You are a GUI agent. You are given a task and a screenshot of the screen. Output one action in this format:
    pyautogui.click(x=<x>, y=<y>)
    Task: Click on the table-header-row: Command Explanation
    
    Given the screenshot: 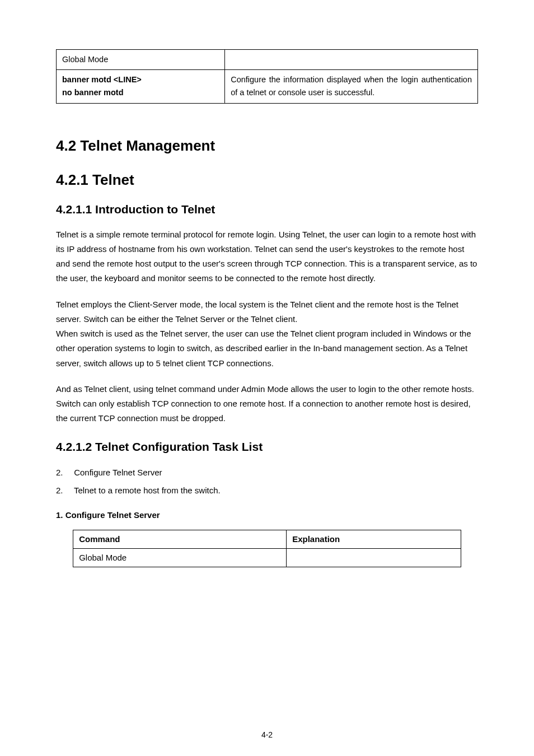 What is the action you would take?
    pyautogui.click(x=268, y=539)
    